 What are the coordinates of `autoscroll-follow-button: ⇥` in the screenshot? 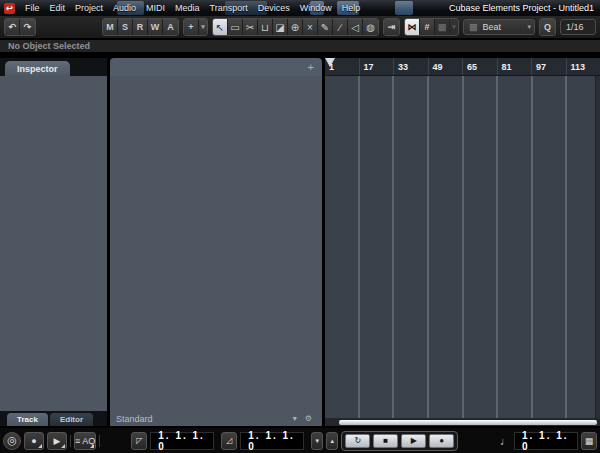 It's located at (392, 27).